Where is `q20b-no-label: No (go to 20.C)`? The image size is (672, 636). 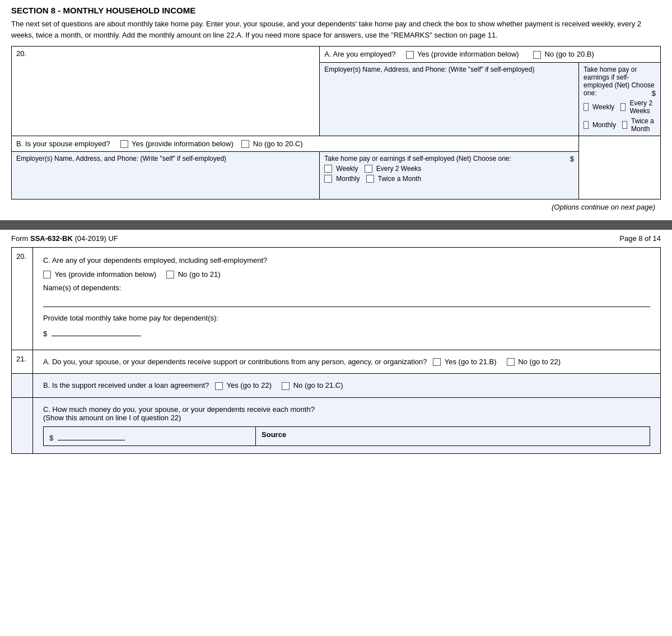
q20b-no-label: No (go to 20.C) is located at coordinates (278, 143).